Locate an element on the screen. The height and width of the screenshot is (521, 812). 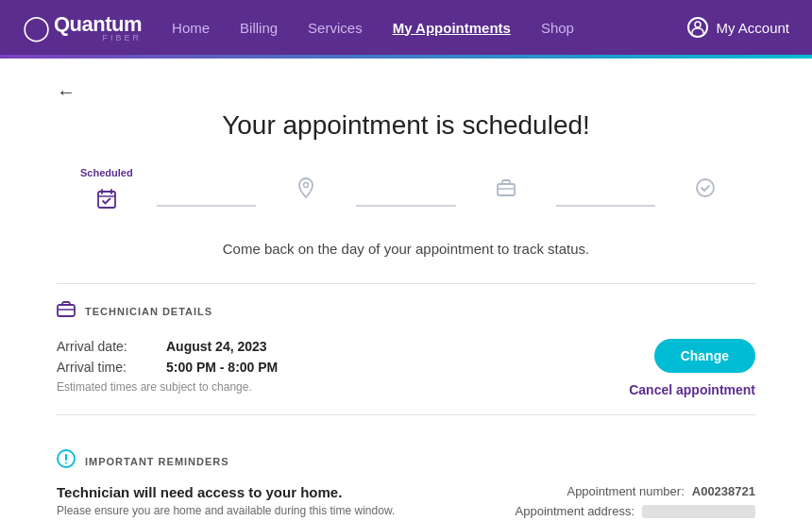
reminder-description: Please ensure you are home and available… is located at coordinates (226, 511).